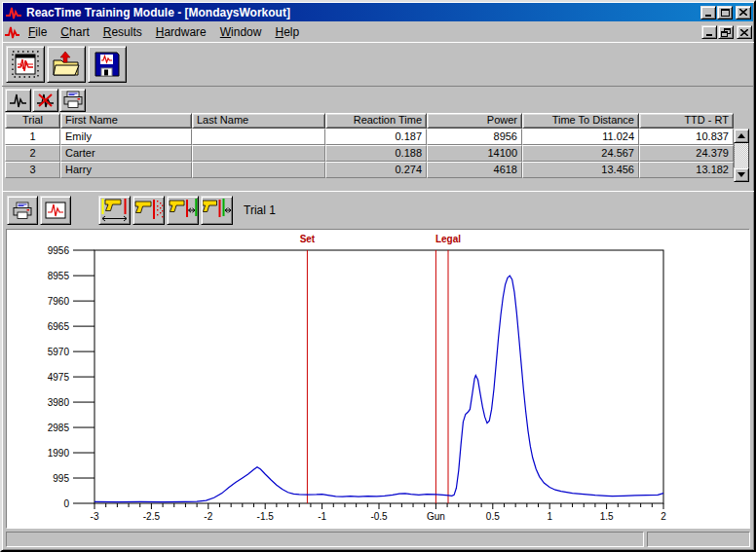 The height and width of the screenshot is (552, 756). Describe the element at coordinates (686, 121) in the screenshot. I see `column-header: TTD - RT` at that location.